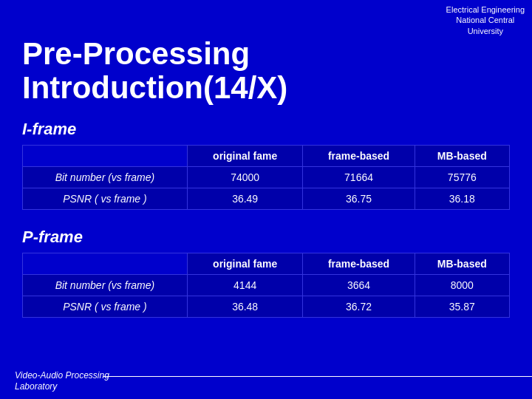  I want to click on table-row: PSNR ( vs frame ) 36.49 36.75 36.18, so click(266, 200).